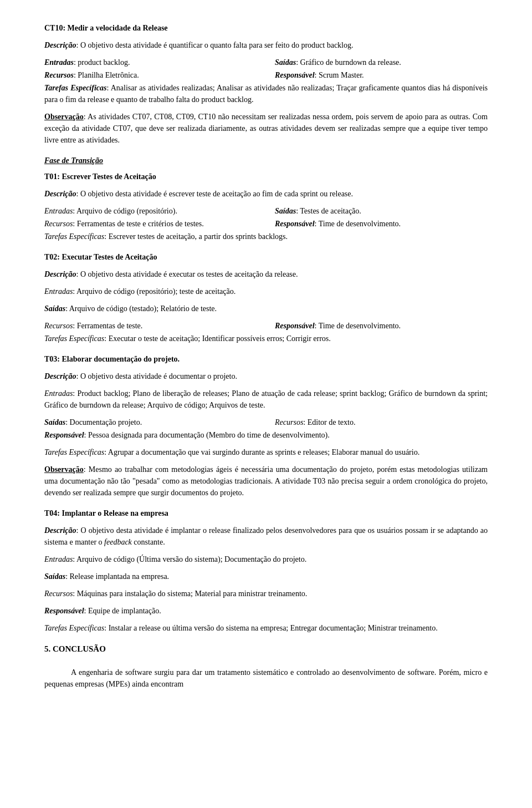 The height and width of the screenshot is (808, 532). I want to click on t03-saidas-col: Saídas: Documentação projeto., so click(151, 423).